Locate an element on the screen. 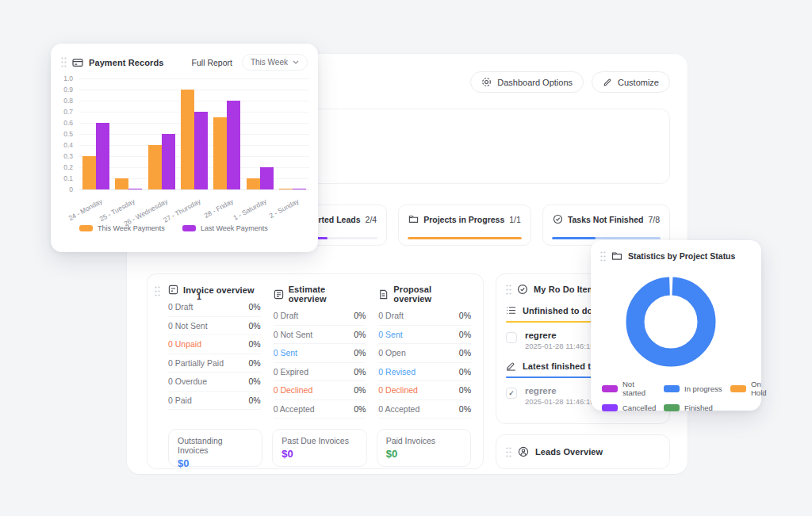  y-tick-label: 0.7 is located at coordinates (68, 112).